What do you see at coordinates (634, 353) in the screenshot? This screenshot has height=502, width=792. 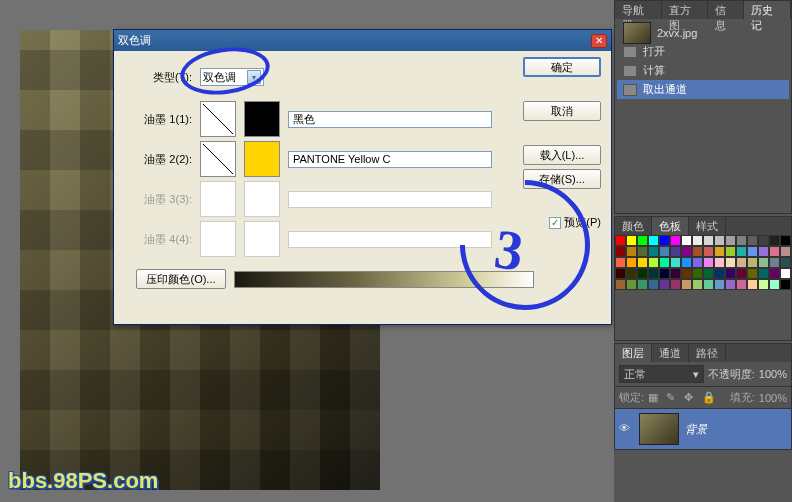 I see `tab-layers: 图层` at bounding box center [634, 353].